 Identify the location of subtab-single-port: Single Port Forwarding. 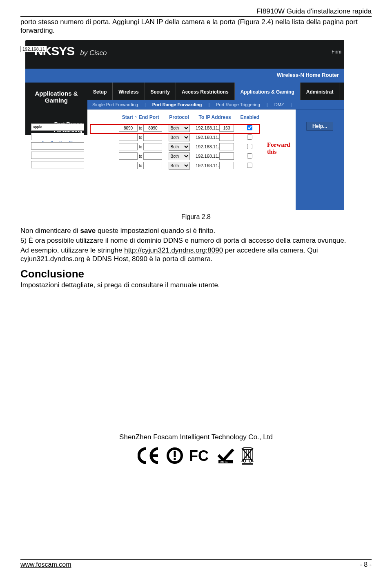
(115, 105).